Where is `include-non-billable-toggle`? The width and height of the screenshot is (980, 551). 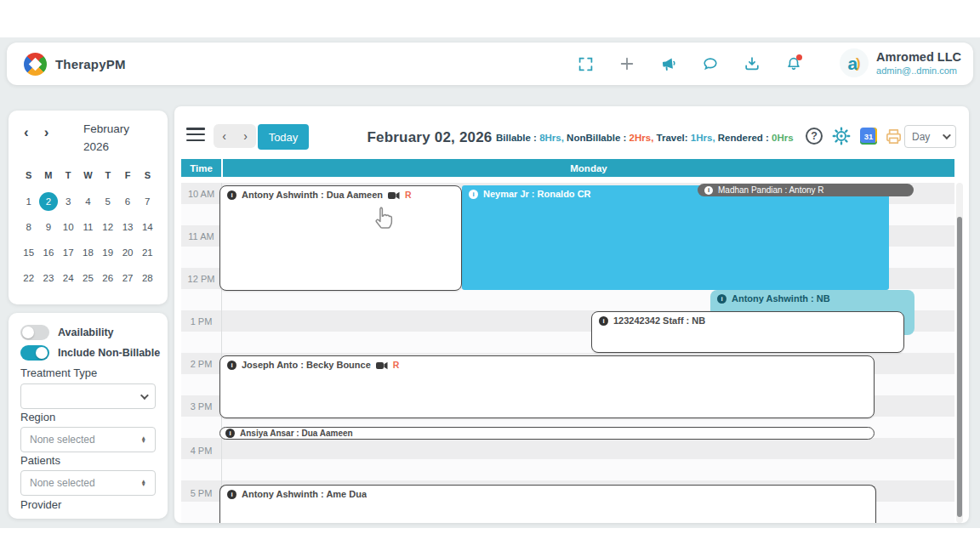
include-non-billable-toggle is located at coordinates (35, 353).